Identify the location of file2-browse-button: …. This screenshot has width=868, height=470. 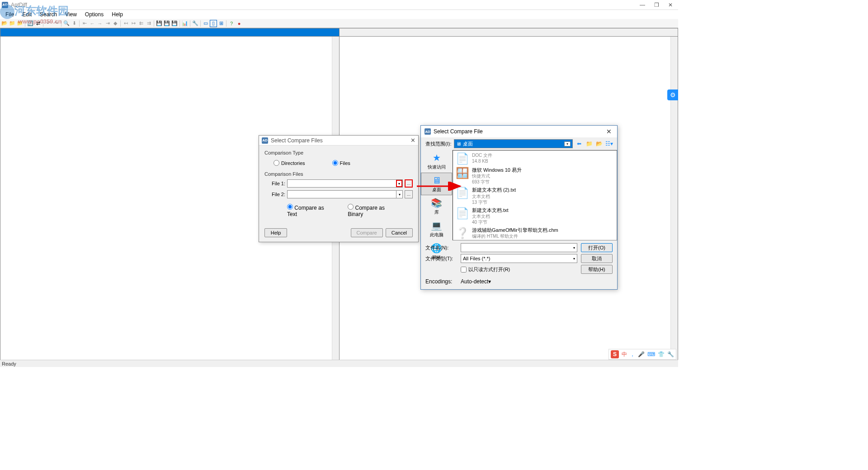
(409, 194).